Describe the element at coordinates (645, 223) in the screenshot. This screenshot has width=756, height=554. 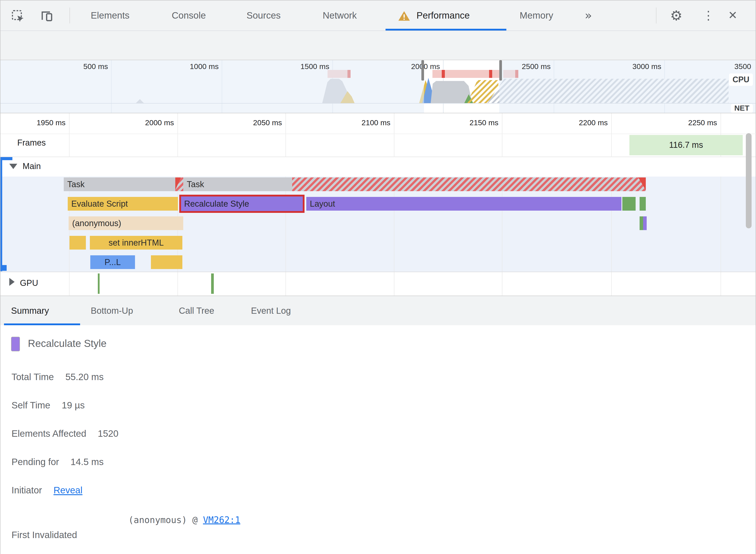
I see `style-sliver` at that location.